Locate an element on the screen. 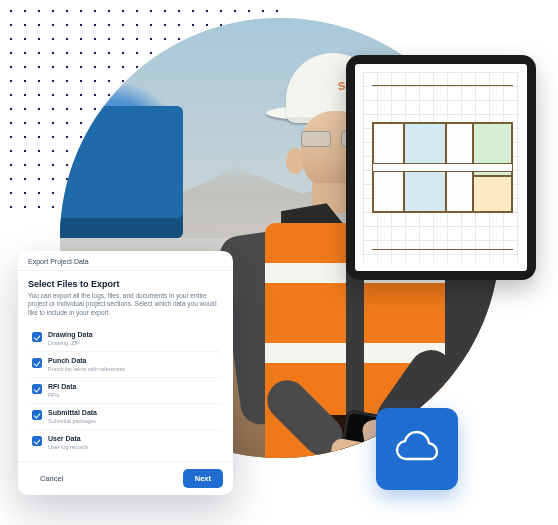 This screenshot has height=525, width=558. next-button: Next is located at coordinates (203, 478).